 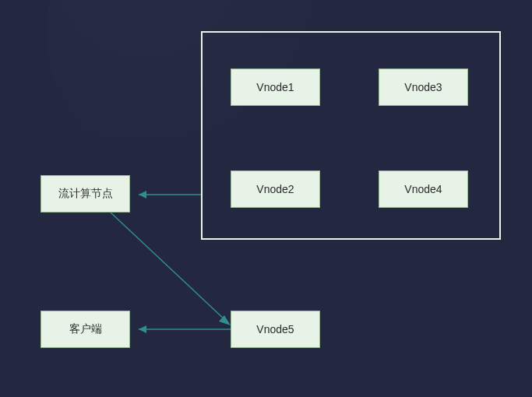 I want to click on vnode1-node: Vnode1, so click(x=276, y=87).